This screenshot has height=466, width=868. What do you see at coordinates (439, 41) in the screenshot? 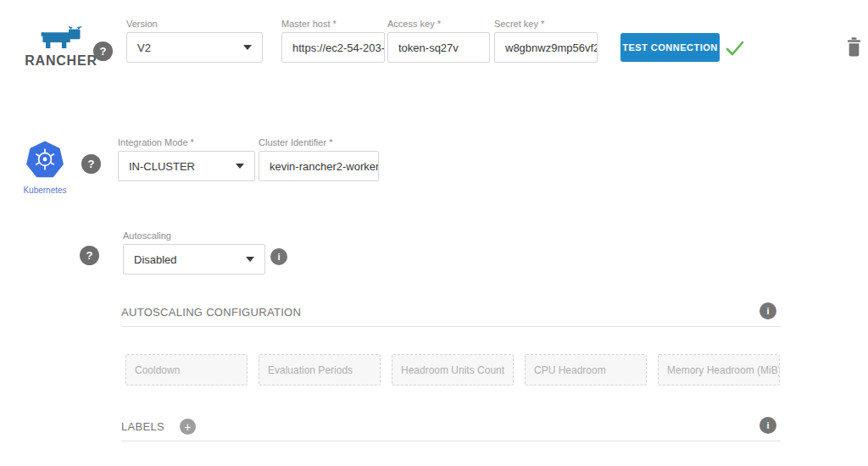
I see `access-key-field-group: Access key * token-sq27v` at bounding box center [439, 41].